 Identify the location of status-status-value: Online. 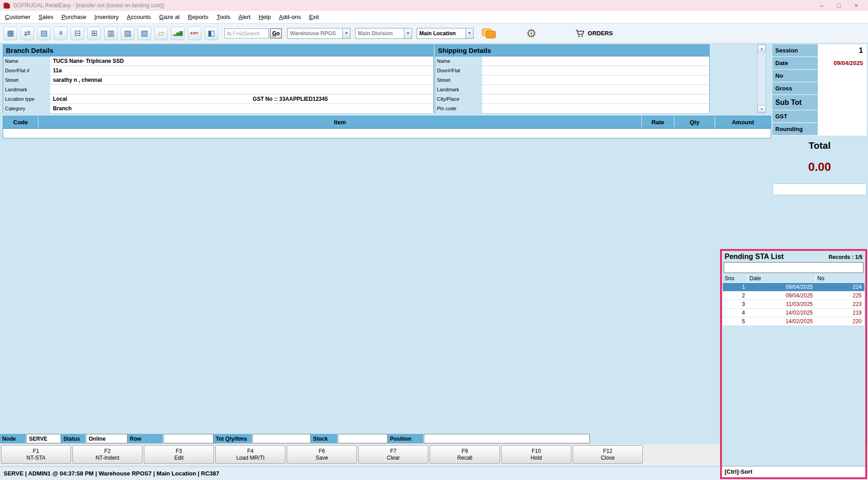
(107, 438).